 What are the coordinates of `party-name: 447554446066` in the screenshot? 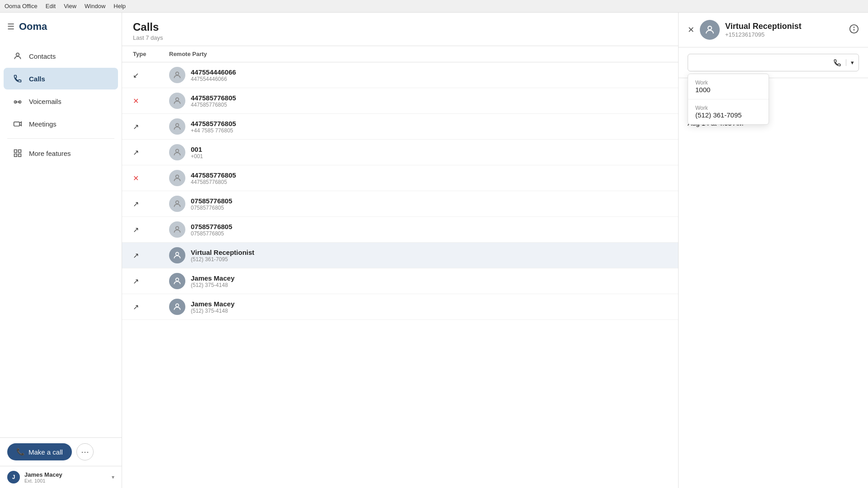 It's located at (213, 72).